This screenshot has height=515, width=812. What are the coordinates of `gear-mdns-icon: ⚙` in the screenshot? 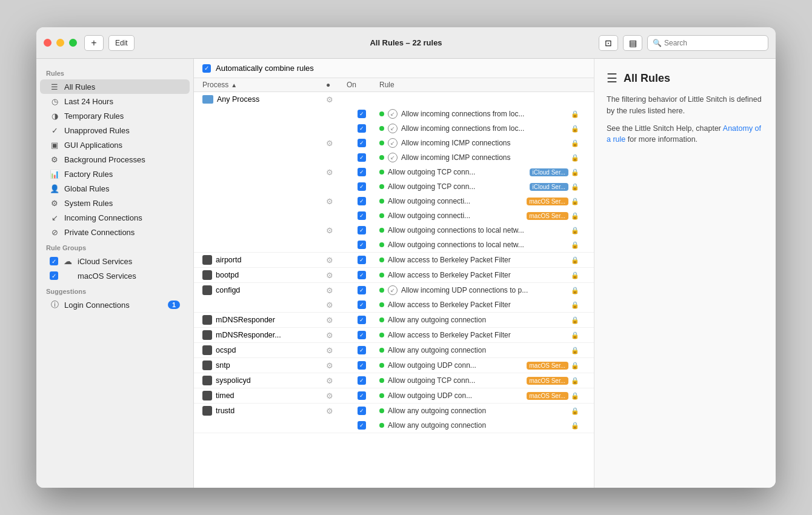 It's located at (335, 320).